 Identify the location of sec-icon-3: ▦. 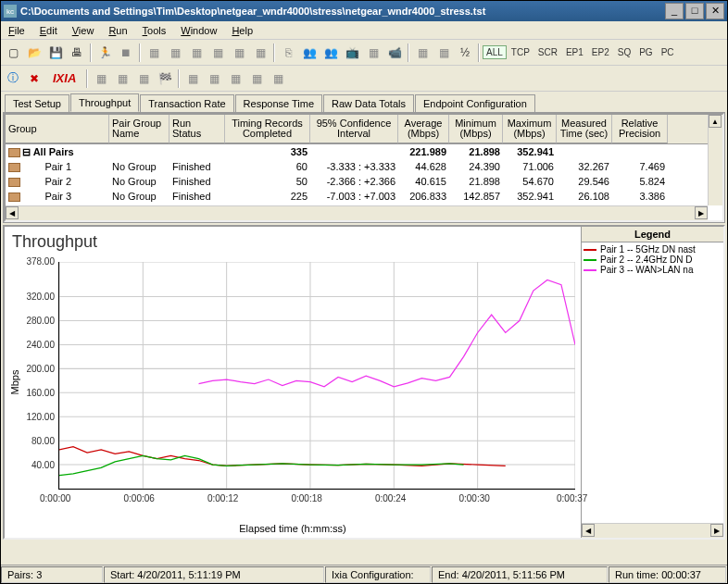
(144, 79).